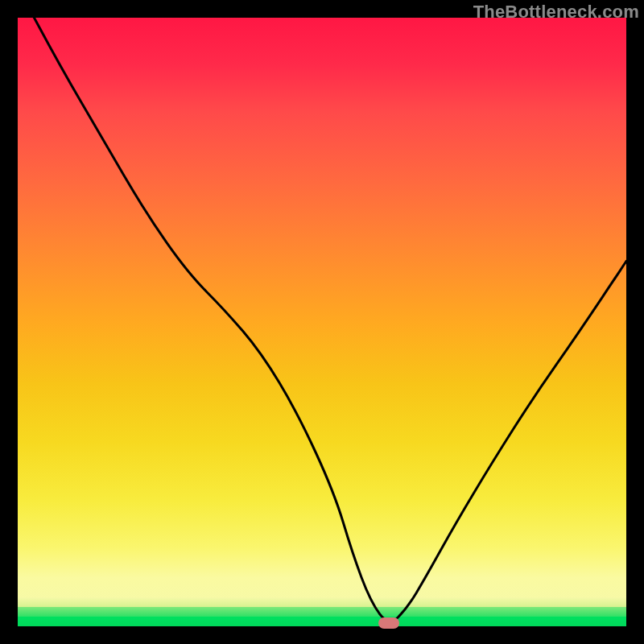 Image resolution: width=644 pixels, height=644 pixels. What do you see at coordinates (389, 623) in the screenshot?
I see `optimal-point-marker` at bounding box center [389, 623].